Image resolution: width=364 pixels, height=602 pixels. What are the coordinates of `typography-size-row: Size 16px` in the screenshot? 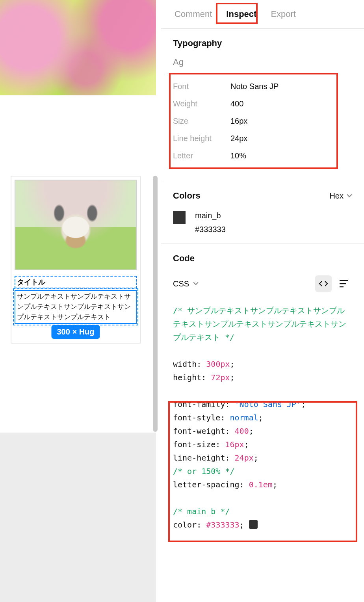 It's located at (254, 121).